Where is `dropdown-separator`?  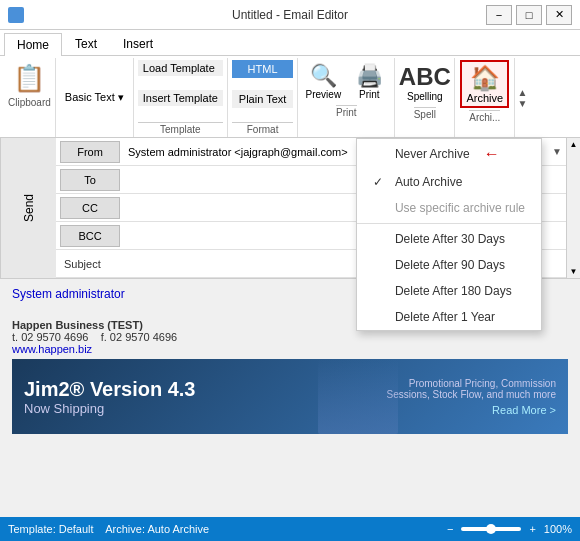 dropdown-separator is located at coordinates (449, 224).